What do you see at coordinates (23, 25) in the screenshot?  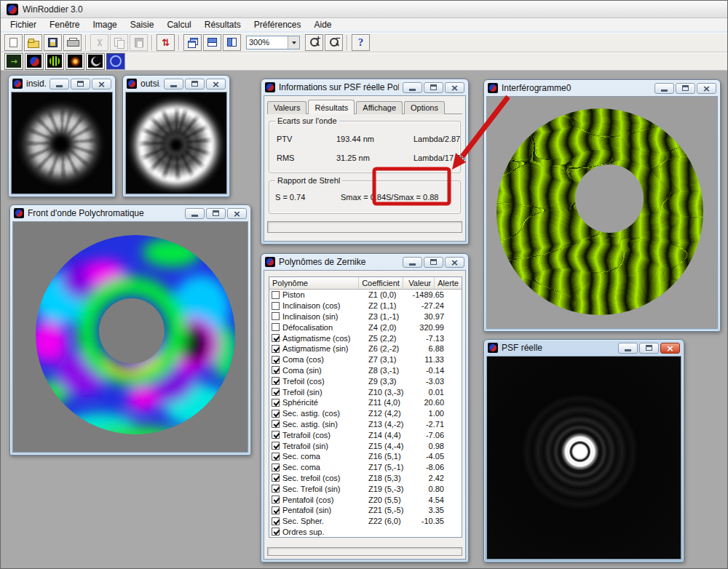 I see `menu-item-fichier: Fichier` at bounding box center [23, 25].